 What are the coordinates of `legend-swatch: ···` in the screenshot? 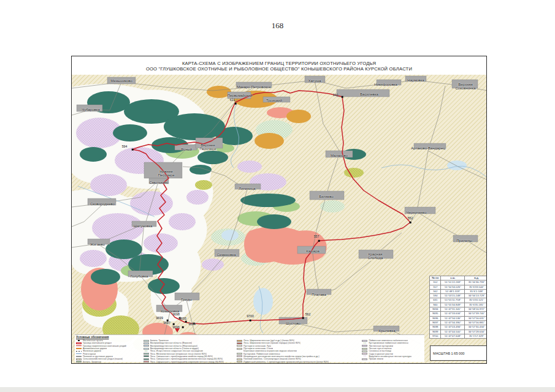 It's located at (239, 352).